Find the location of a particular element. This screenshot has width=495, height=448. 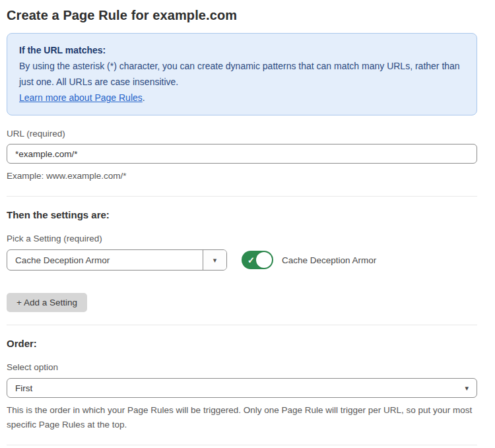

setting-dropdown: Cache Deception Armor ▾ is located at coordinates (117, 260).